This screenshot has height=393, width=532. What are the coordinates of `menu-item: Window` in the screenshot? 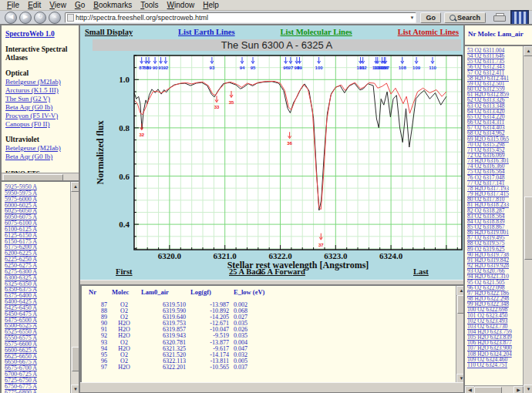 It's located at (181, 5).